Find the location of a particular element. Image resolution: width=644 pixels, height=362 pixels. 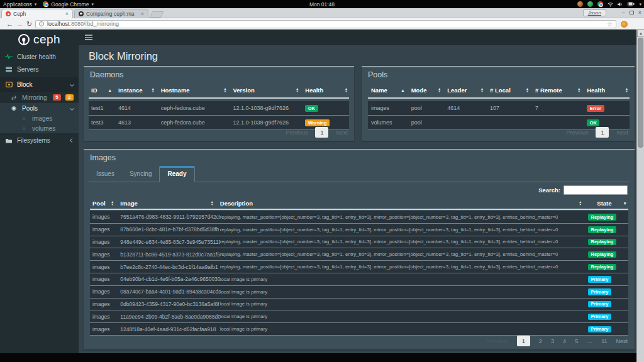

heartbeat-icon is located at coordinates (9, 57).